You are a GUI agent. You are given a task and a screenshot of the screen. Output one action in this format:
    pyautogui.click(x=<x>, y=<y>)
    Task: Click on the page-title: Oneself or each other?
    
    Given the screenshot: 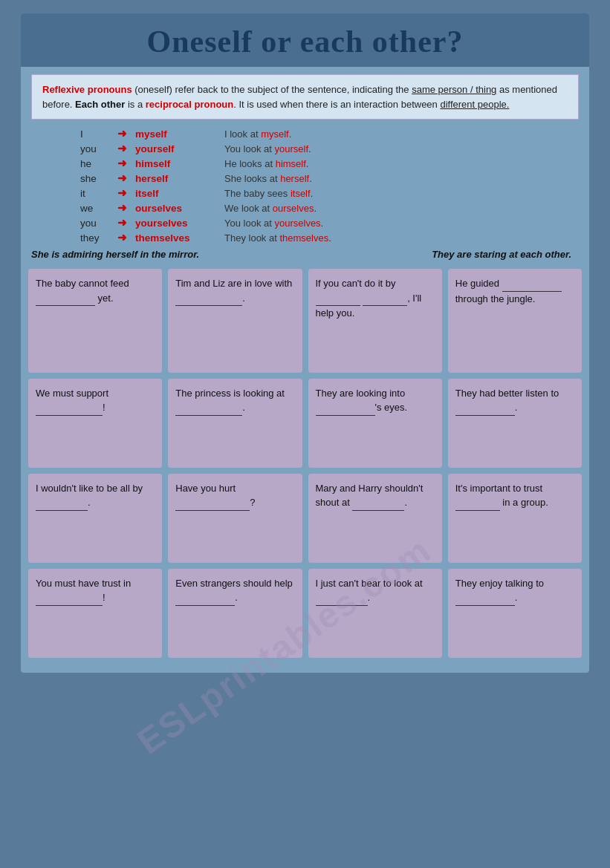 What is the action you would take?
    pyautogui.click(x=305, y=42)
    